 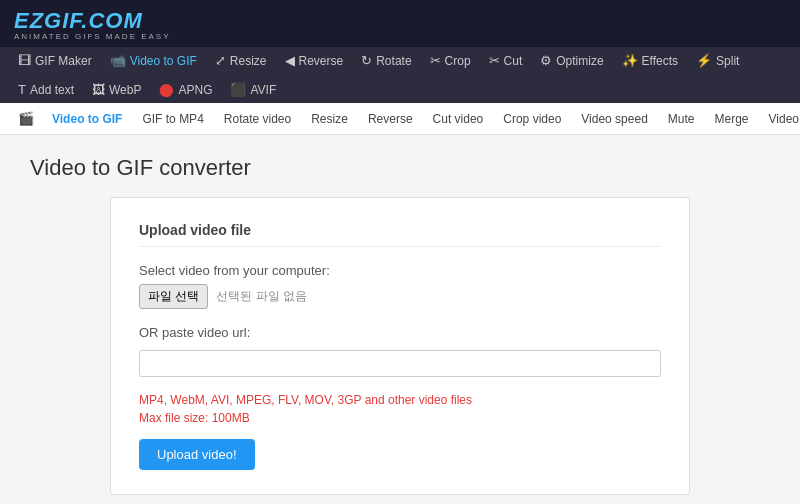 I want to click on file-select-label: Select video from your computer:, so click(x=400, y=270).